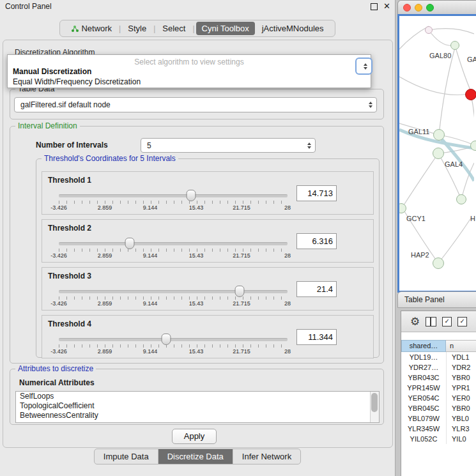 This screenshot has height=476, width=476. I want to click on table-window: ⚙ ✓ ✓ shared… n YDL19…YDL1 YDR27…YDR2 YB…, so click(438, 394).